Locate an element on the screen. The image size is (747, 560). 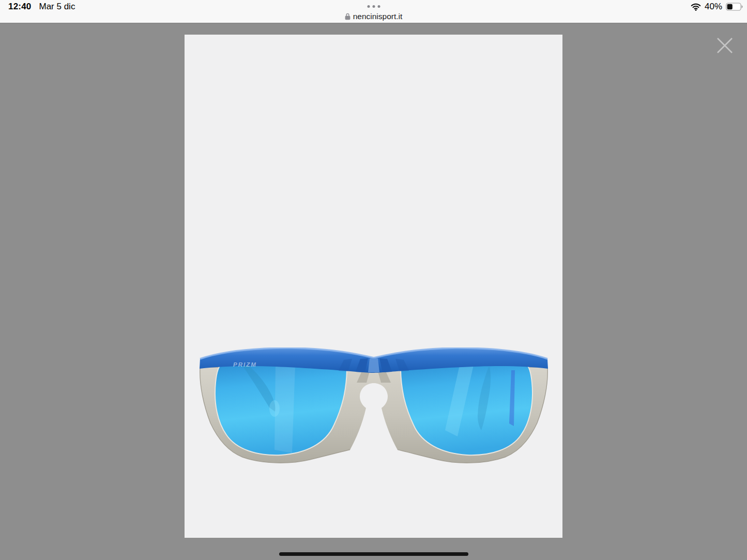
status-date: Mar 5 dic is located at coordinates (57, 7).